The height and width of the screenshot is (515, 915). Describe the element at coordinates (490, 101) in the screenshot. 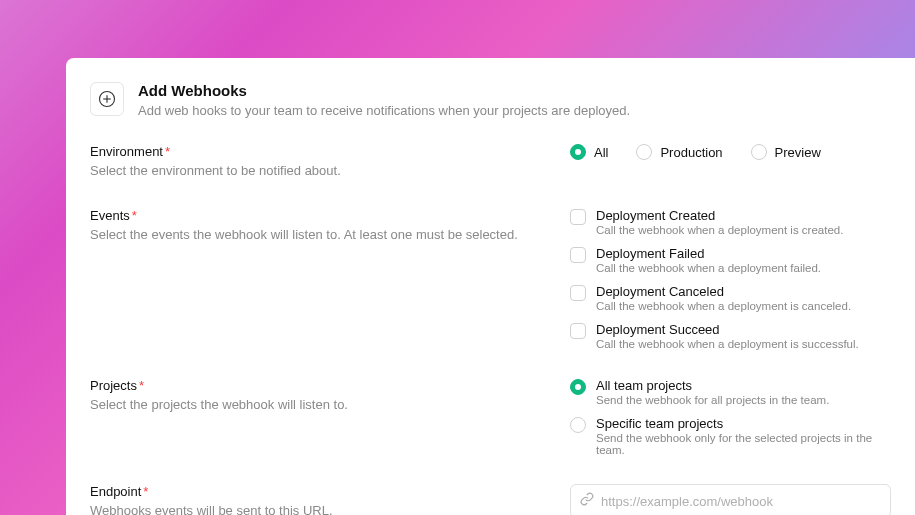

I see `form-header: Add Webhooks Add web hooks to your team …` at that location.